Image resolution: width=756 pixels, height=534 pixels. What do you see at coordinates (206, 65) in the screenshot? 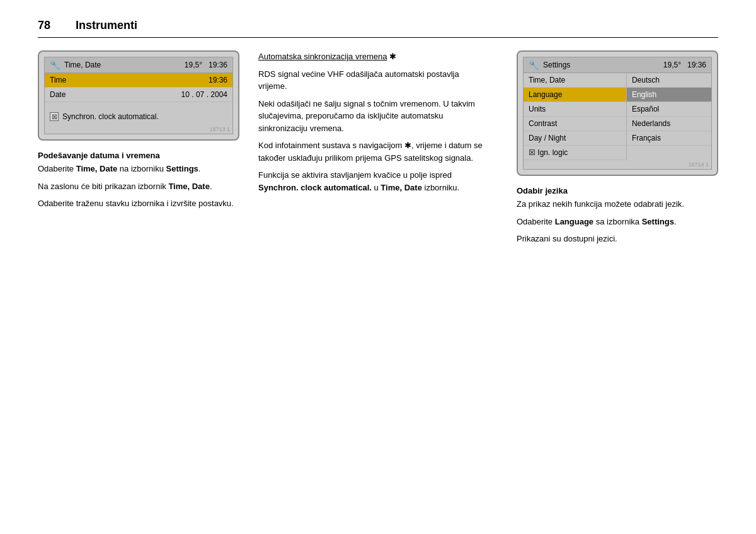
I see `screen-header-right-left: 19,5° 19:36` at bounding box center [206, 65].